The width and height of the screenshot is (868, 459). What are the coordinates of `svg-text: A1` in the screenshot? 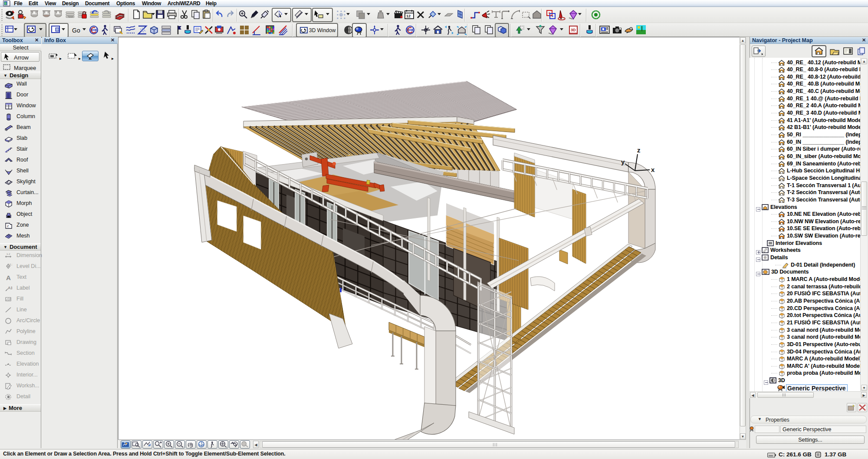 It's located at (10, 288).